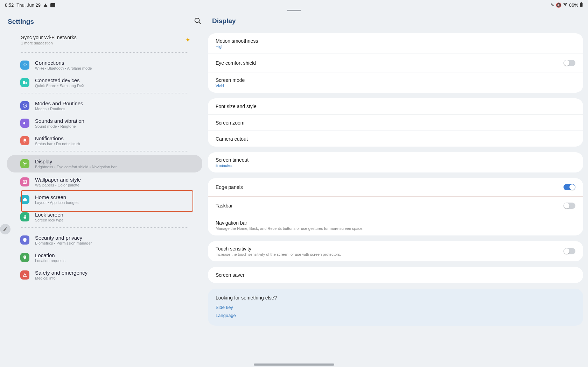 The width and height of the screenshot is (588, 367). What do you see at coordinates (188, 40) in the screenshot?
I see `sparkle-icon: ✦` at bounding box center [188, 40].